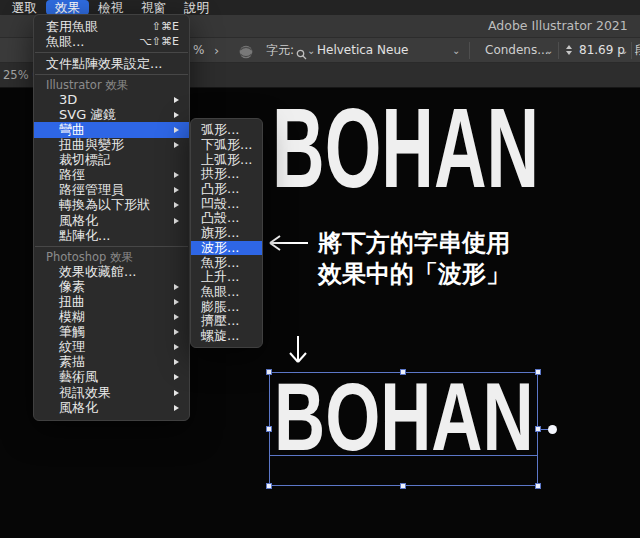 This screenshot has width=640, height=538. What do you see at coordinates (112, 206) in the screenshot?
I see `effects-menu-item: 轉換為以下形狀` at bounding box center [112, 206].